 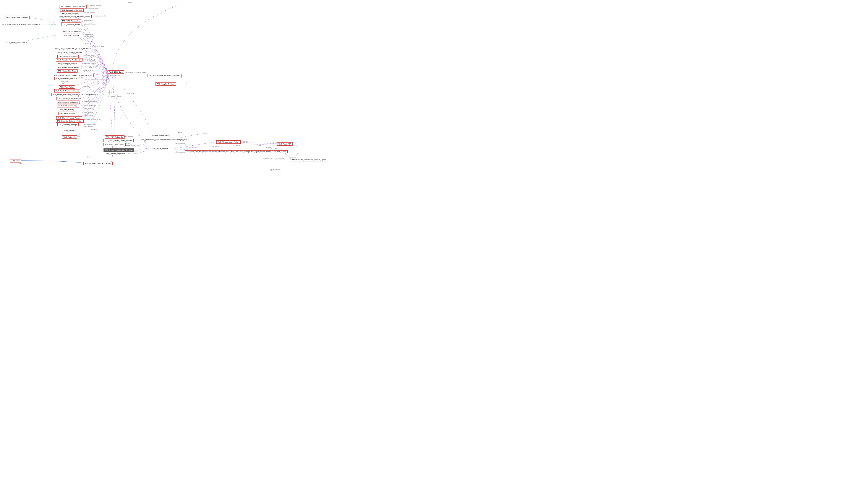 What do you see at coordinates (130, 3) in the screenshot?
I see `edge-label-name: name_` at bounding box center [130, 3].